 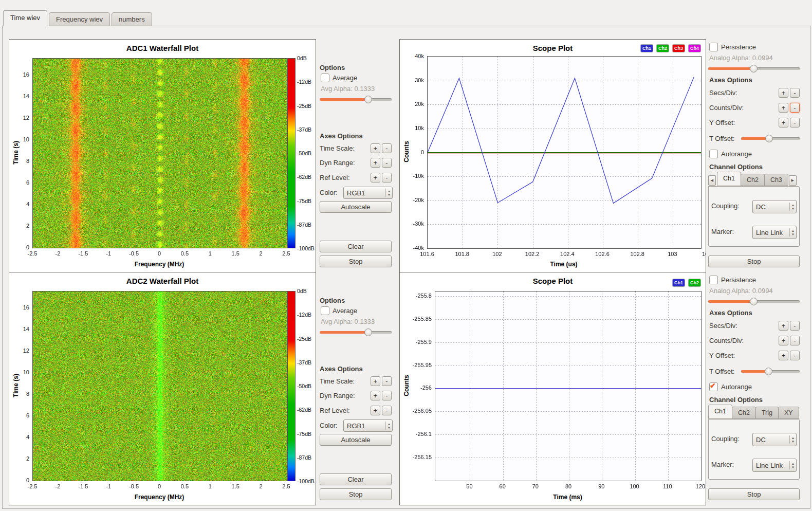 What do you see at coordinates (568, 386) in the screenshot?
I see `scope2-plot-canvas` at bounding box center [568, 386].